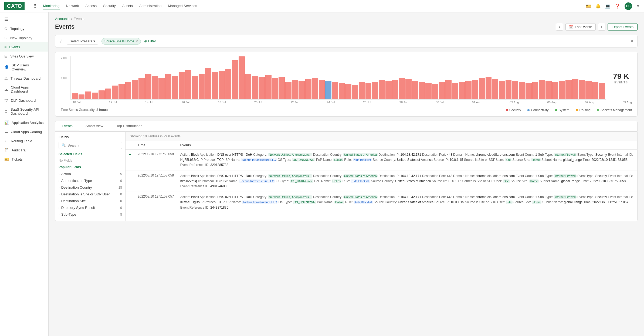  I want to click on export-button: Export Events, so click(622, 27).